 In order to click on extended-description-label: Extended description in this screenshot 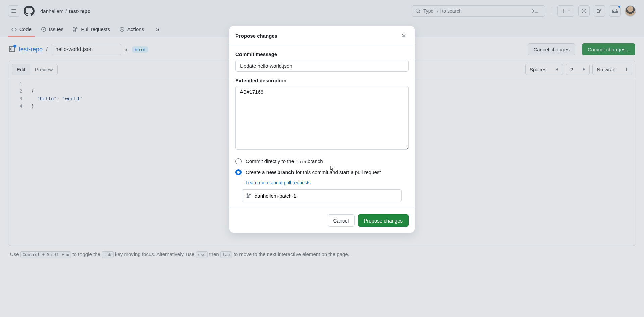, I will do `click(322, 80)`.